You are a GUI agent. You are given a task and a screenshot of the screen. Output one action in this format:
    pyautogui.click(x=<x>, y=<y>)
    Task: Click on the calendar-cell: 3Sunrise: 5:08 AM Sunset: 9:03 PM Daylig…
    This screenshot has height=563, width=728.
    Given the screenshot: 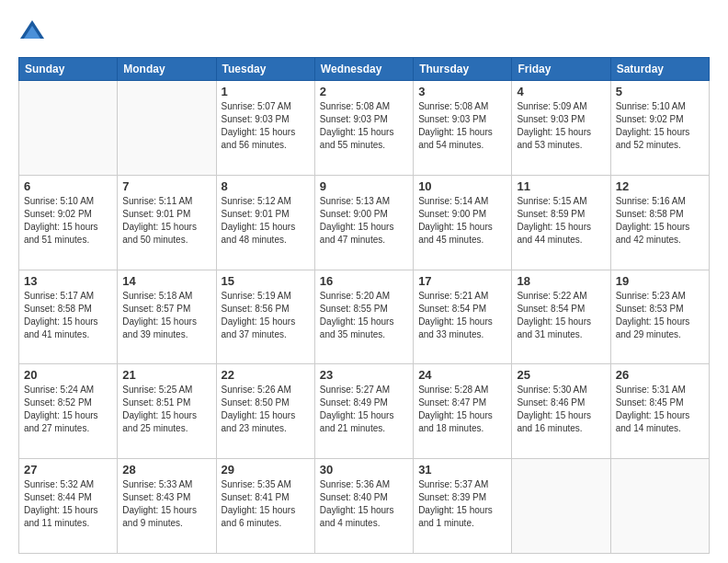 What is the action you would take?
    pyautogui.click(x=463, y=129)
    